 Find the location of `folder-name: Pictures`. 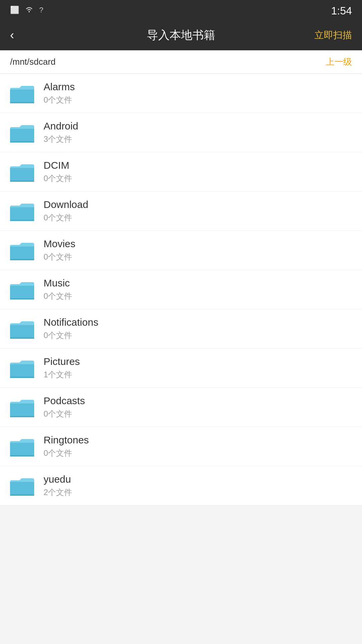

folder-name: Pictures is located at coordinates (62, 362).